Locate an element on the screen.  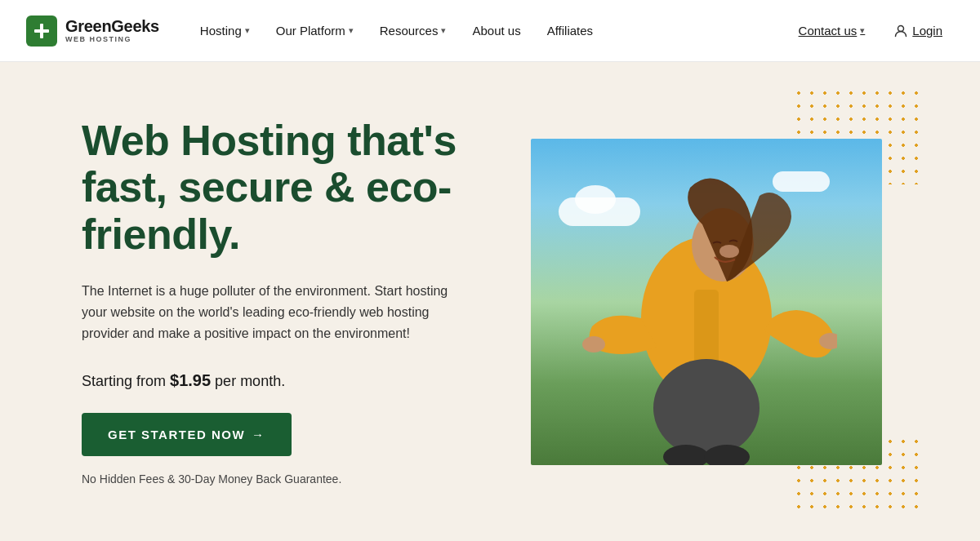
arrow-icon: → is located at coordinates (258, 434).